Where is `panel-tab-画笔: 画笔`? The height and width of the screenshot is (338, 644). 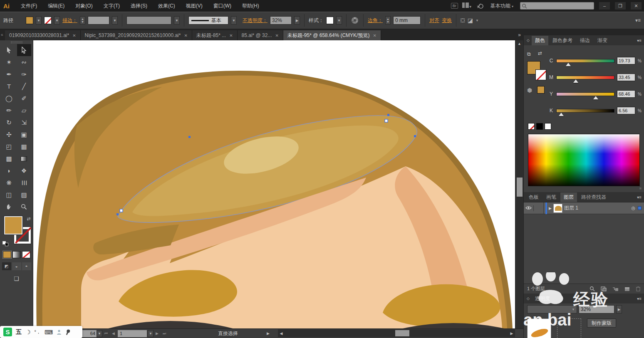
panel-tab-画笔: 画笔 is located at coordinates (551, 197).